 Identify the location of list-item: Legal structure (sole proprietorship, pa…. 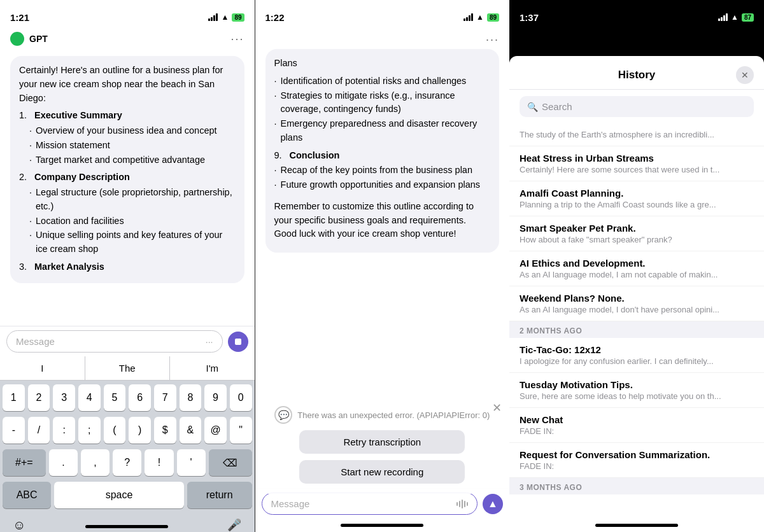
(132, 200).